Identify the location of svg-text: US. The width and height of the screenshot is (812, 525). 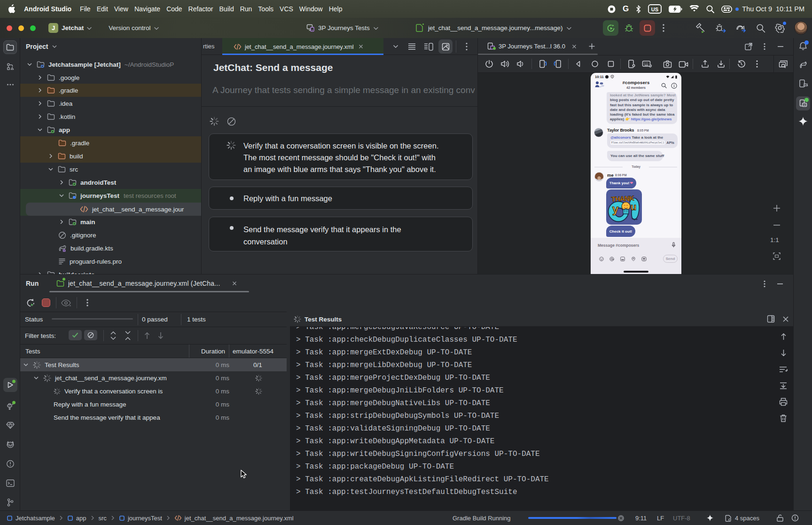
(655, 9).